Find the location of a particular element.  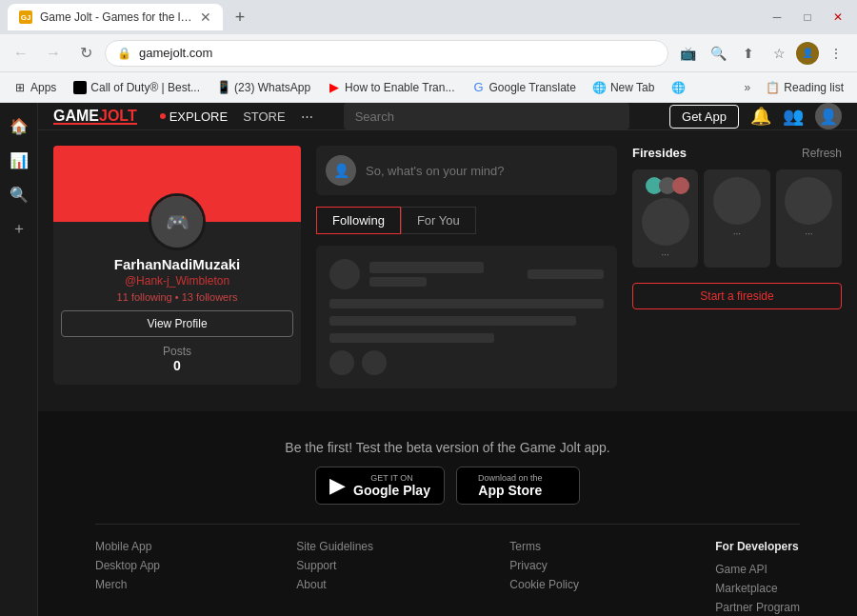

feed-section: 👤 Following For You is located at coordinates (467, 270).